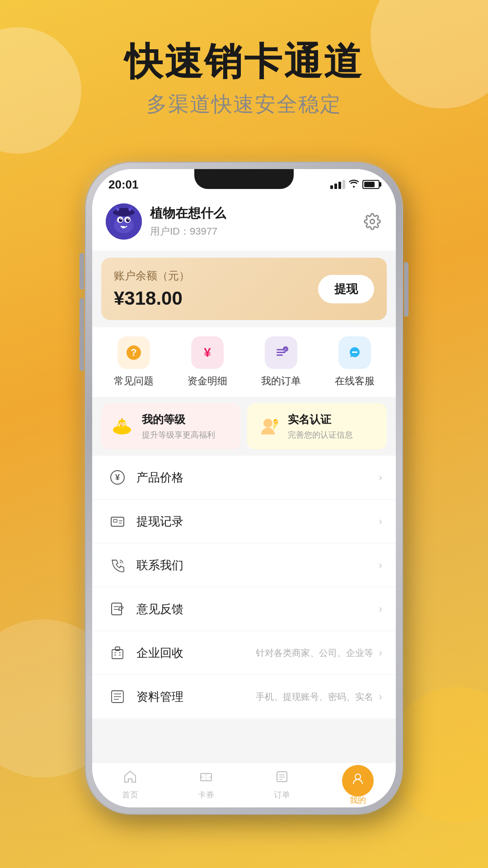 This screenshot has width=488, height=868. Describe the element at coordinates (355, 381) in the screenshot. I see `support-label: 在线客服` at that location.